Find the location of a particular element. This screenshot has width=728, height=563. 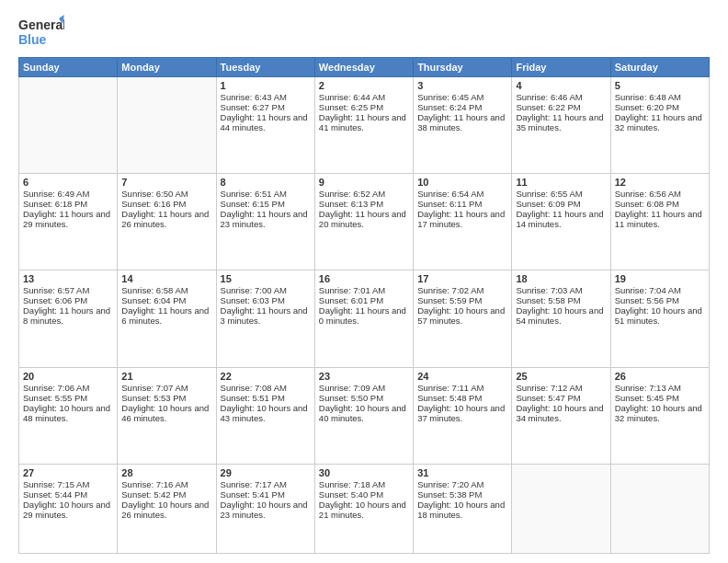

day-number: 7 is located at coordinates (166, 182).